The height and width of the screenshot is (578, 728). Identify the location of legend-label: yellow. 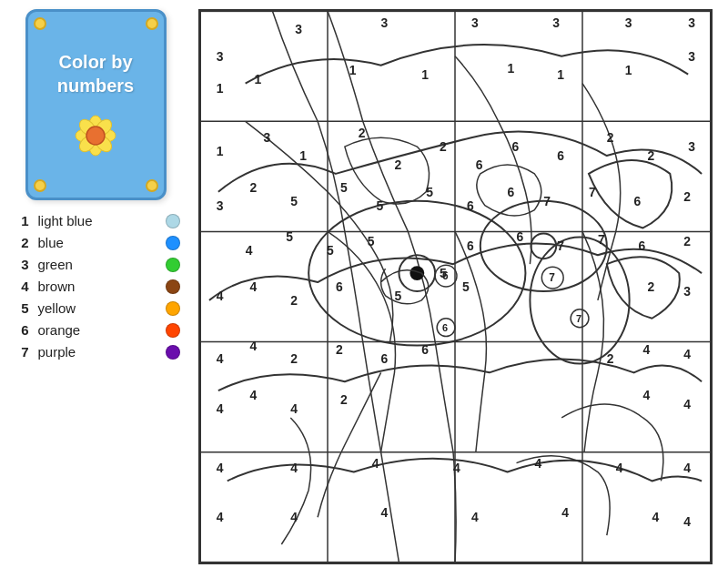
(97, 308).